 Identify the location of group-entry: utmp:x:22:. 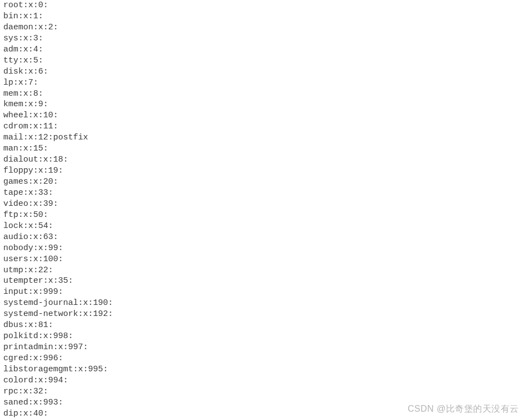
(265, 271).